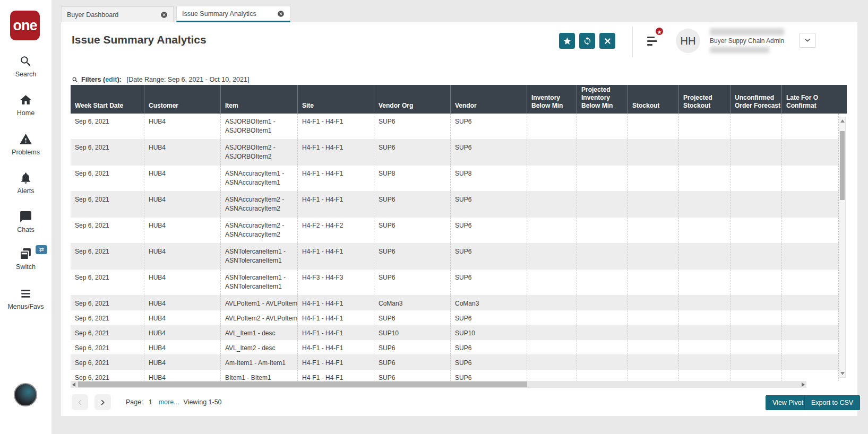 The height and width of the screenshot is (434, 868). What do you see at coordinates (303, 384) in the screenshot?
I see `horizontal-scroll-thumb` at bounding box center [303, 384].